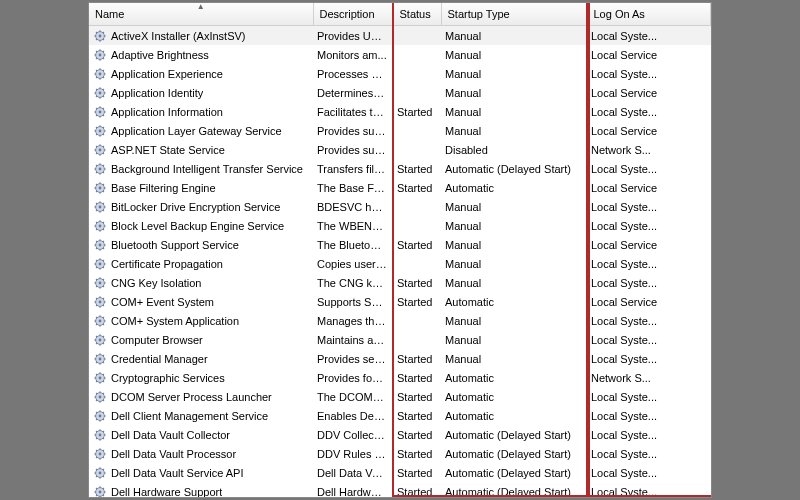 The width and height of the screenshot is (800, 500). Describe the element at coordinates (514, 150) in the screenshot. I see `service-startup-type: Disabled` at that location.